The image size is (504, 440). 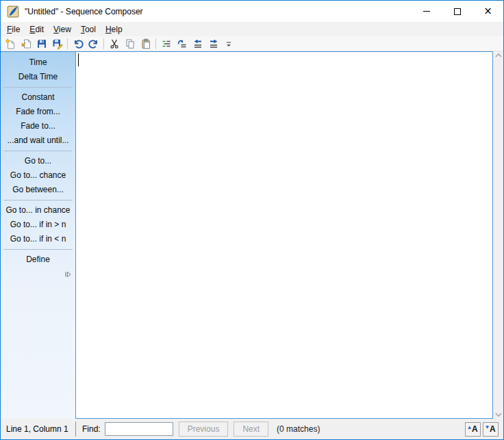 What do you see at coordinates (166, 44) in the screenshot?
I see `format-document-button` at bounding box center [166, 44].